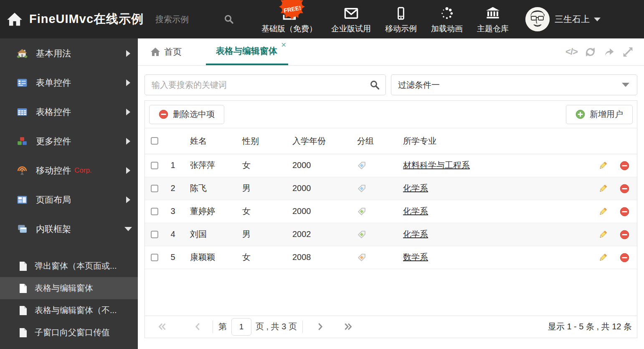 The width and height of the screenshot is (644, 349). I want to click on cell-name: 陈飞, so click(208, 188).